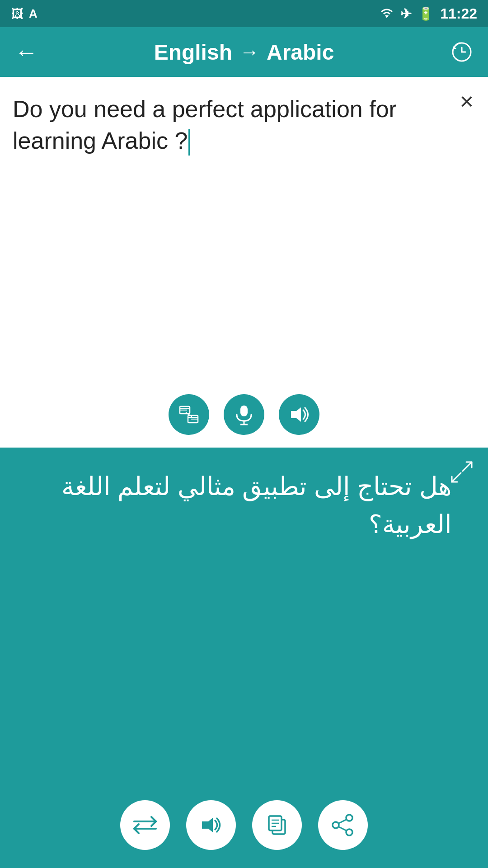  What do you see at coordinates (26, 52) in the screenshot?
I see `back-button: ←` at bounding box center [26, 52].